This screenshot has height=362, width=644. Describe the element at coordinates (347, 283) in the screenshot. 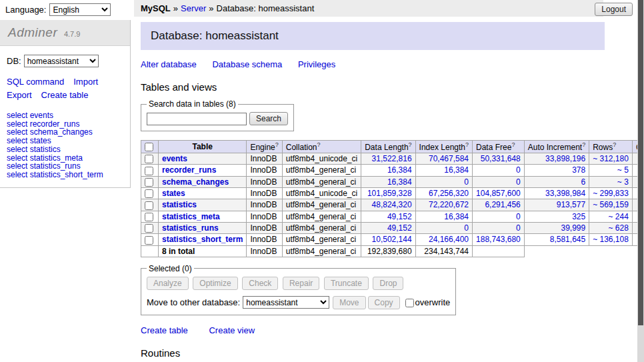

I see `selected-action-button: Truncate` at that location.